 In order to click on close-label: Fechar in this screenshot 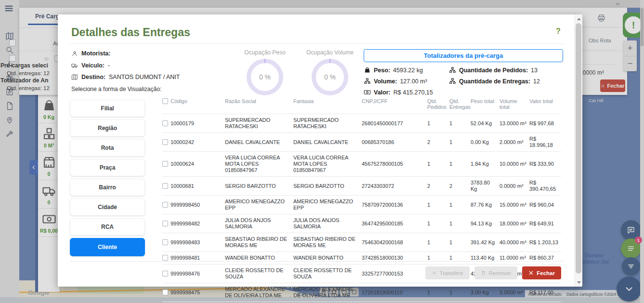, I will do `click(546, 273)`.